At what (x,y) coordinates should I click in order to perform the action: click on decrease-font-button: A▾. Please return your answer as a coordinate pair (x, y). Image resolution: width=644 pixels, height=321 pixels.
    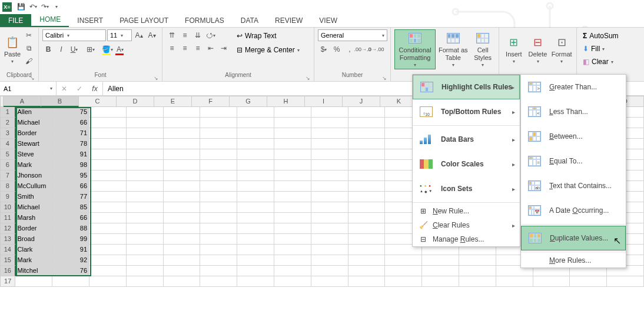
    Looking at the image, I should click on (152, 35).